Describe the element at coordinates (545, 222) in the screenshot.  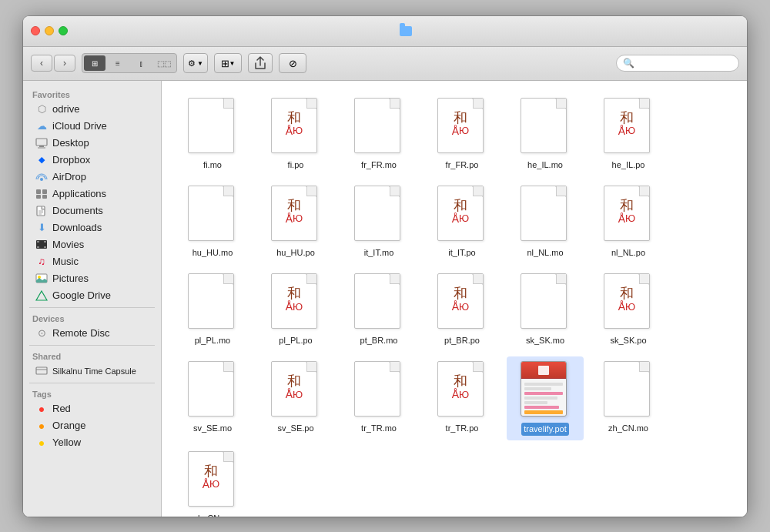
I see `file-item: nl_NL.mo` at that location.